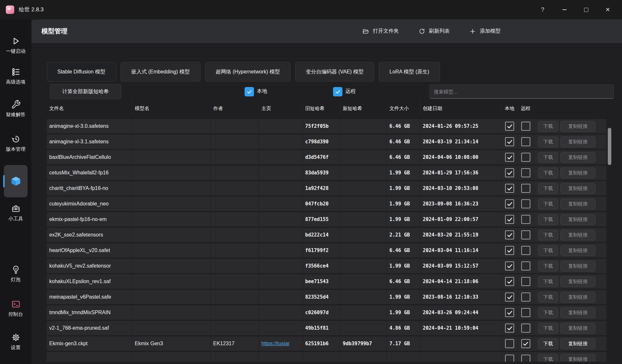  What do you see at coordinates (321, 108) in the screenshot?
I see `column-header: 旧短哈希` at bounding box center [321, 108].